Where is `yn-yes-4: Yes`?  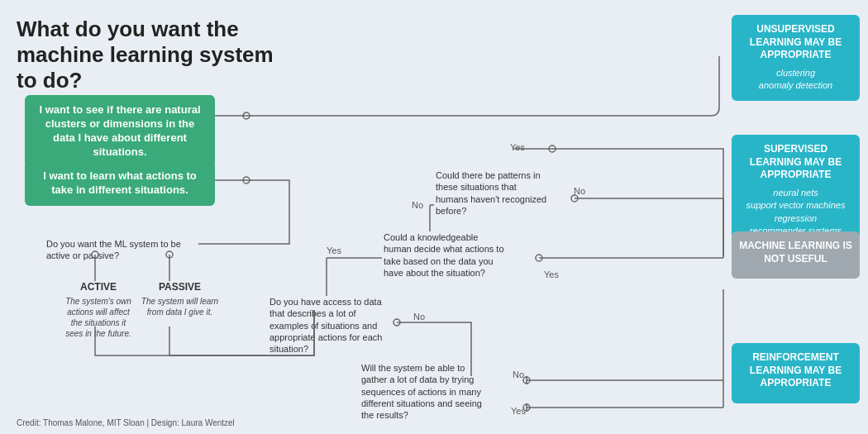 yn-yes-4: Yes is located at coordinates (518, 411).